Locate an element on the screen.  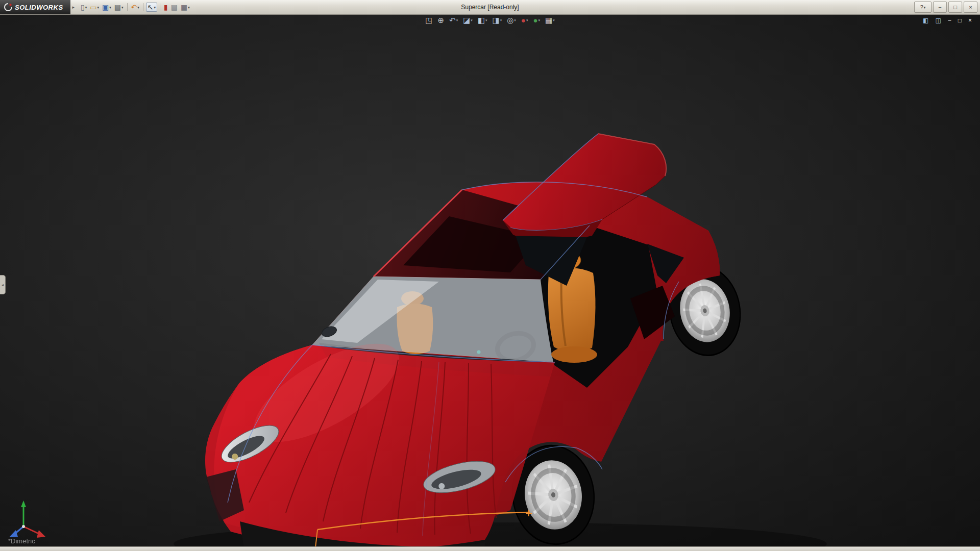
app-titlebar: SOLIDWORKS ▸ ▯▾▭▾▣▾▤▾↶▾↖▾▮▤▦▾ Supercar [… is located at coordinates (490, 7).